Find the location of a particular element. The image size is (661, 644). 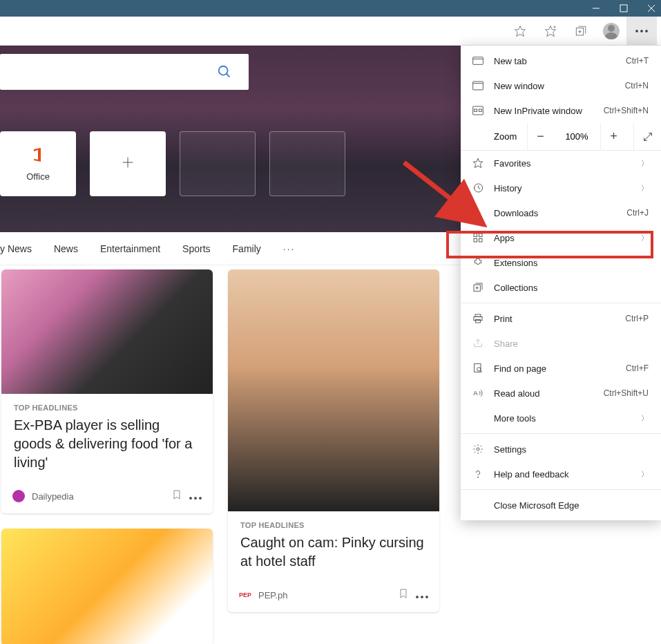

extensions-icon is located at coordinates (478, 263).